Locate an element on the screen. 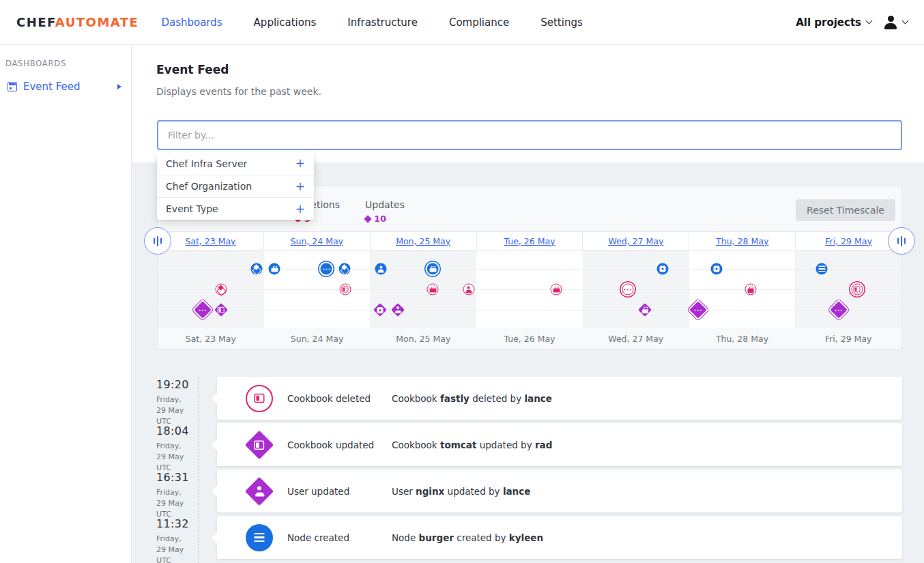 The width and height of the screenshot is (924, 563). person-icon is located at coordinates (381, 269).